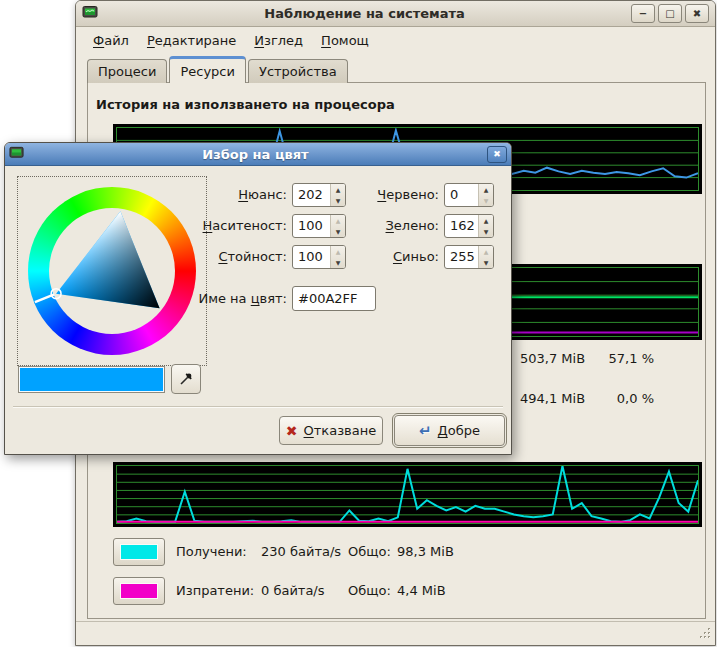 The image size is (717, 647). Describe the element at coordinates (334, 298) in the screenshot. I see `color-name-input` at that location.